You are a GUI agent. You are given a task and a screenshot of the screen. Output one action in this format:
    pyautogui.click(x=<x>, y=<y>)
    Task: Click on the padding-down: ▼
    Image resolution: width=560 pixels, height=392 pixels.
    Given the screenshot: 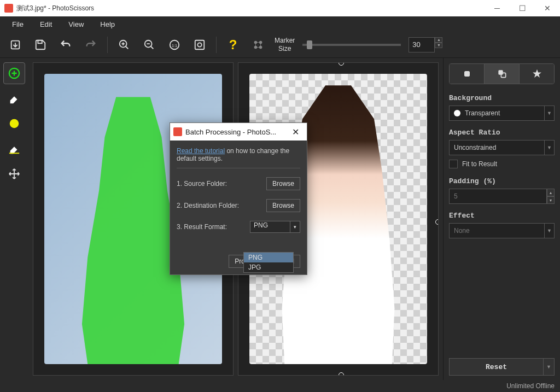 What is the action you would take?
    pyautogui.click(x=551, y=200)
    